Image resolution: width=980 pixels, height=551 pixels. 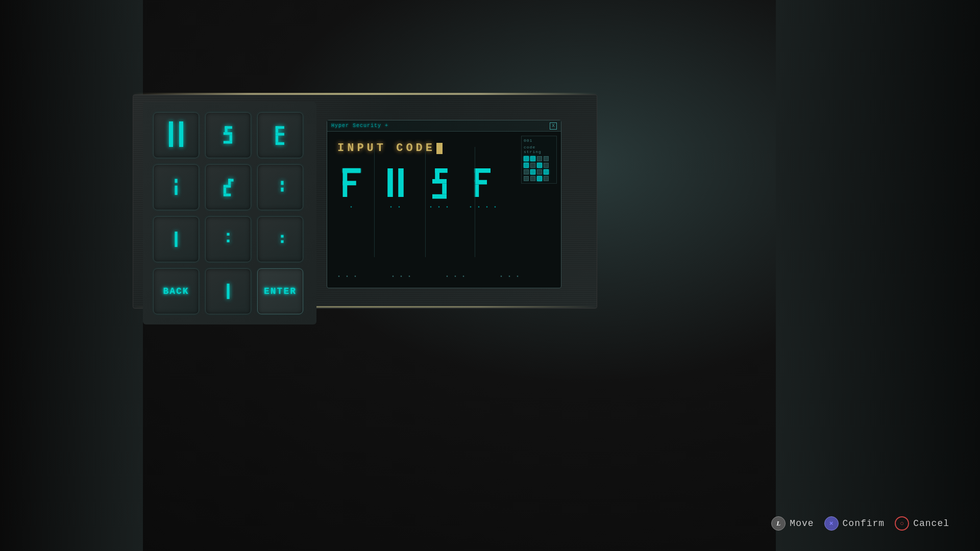 What do you see at coordinates (230, 187) in the screenshot?
I see `keypad-grid` at bounding box center [230, 187].